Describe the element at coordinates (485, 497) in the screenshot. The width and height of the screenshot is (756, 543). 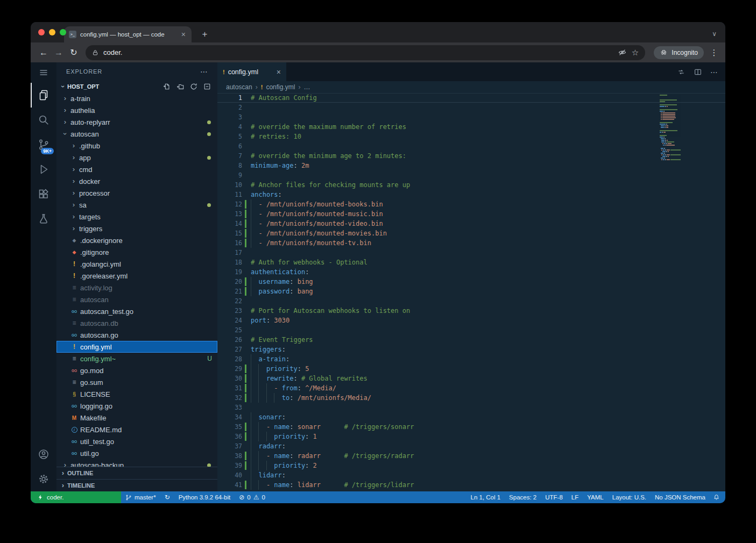
I see `status-ln-1-col-1: Ln 1, Col 1` at that location.